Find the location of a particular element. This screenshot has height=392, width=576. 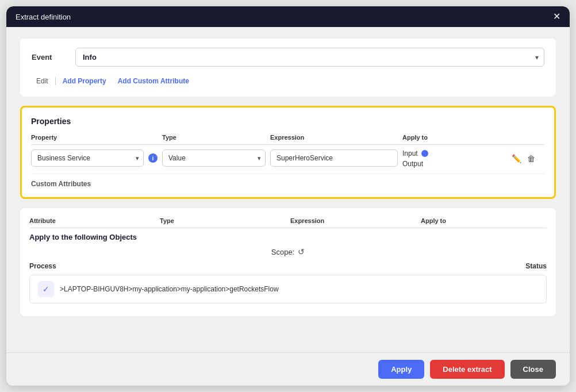

input-dot is located at coordinates (425, 153).